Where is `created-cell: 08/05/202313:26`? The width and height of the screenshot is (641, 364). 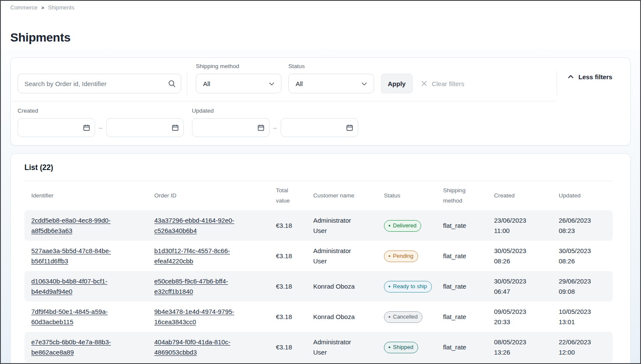 created-cell: 08/05/202313:26 is located at coordinates (519, 347).